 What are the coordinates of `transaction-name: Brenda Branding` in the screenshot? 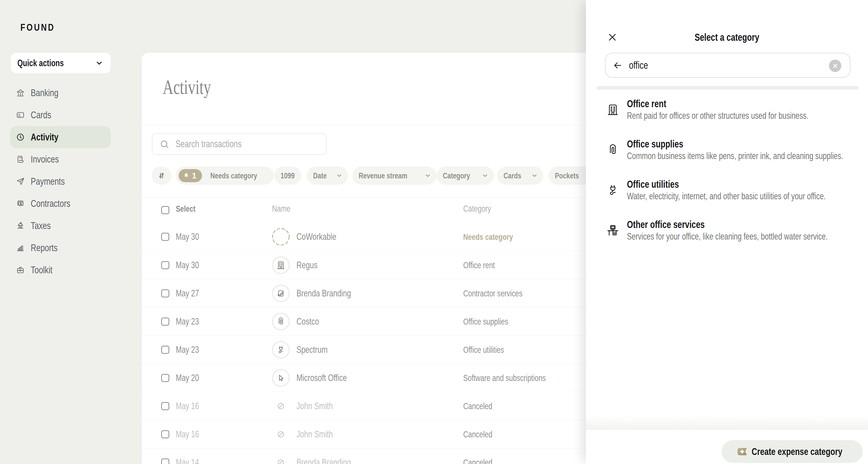 It's located at (324, 294).